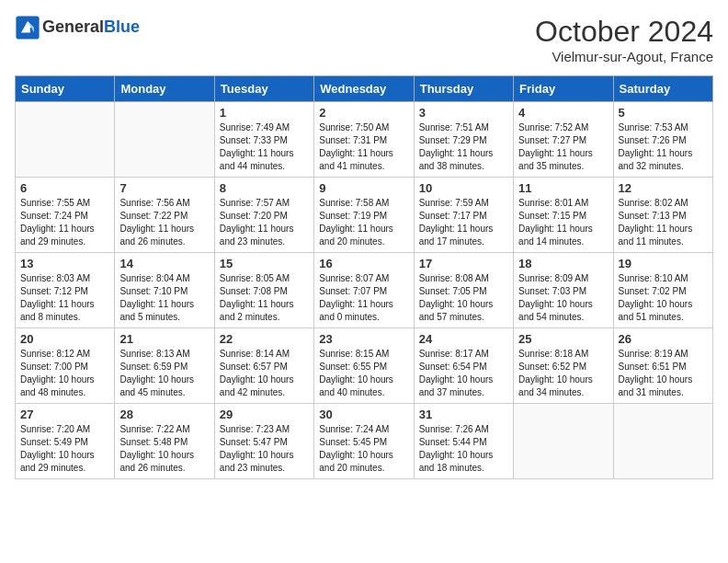 The height and width of the screenshot is (563, 728). Describe the element at coordinates (364, 89) in the screenshot. I see `day-header-wednesday: Wednesday` at that location.